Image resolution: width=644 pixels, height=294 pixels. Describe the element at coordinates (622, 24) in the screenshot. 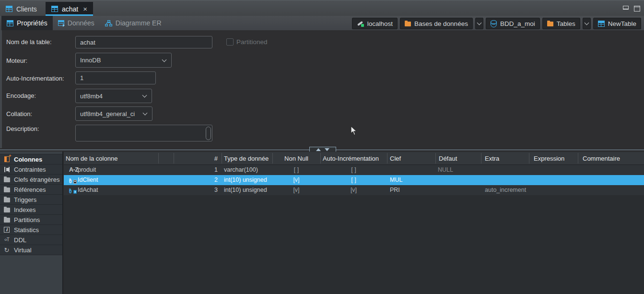

I see `current-table-label: NewTable` at that location.